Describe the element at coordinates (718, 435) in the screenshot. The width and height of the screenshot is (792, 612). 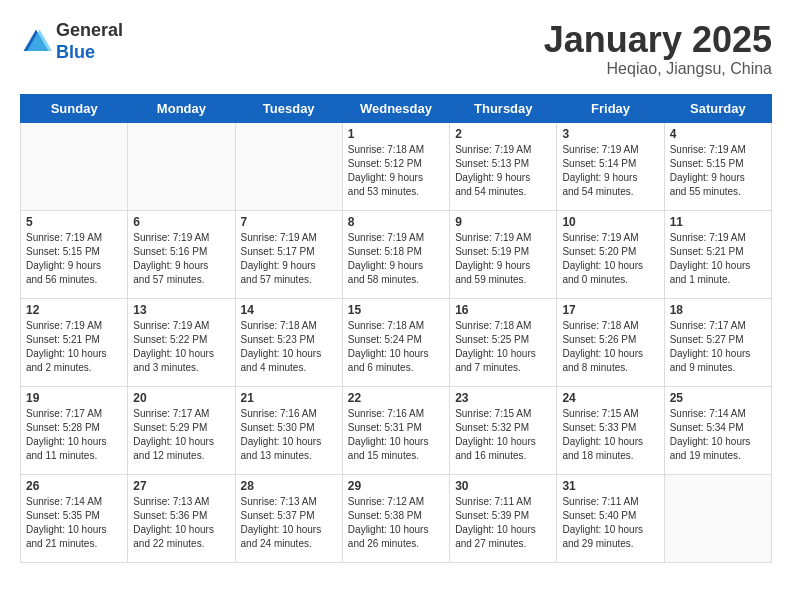
I see `day-info: Sunrise: 7:14 AMSunset: 5:34 PMDaylight:…` at that location.